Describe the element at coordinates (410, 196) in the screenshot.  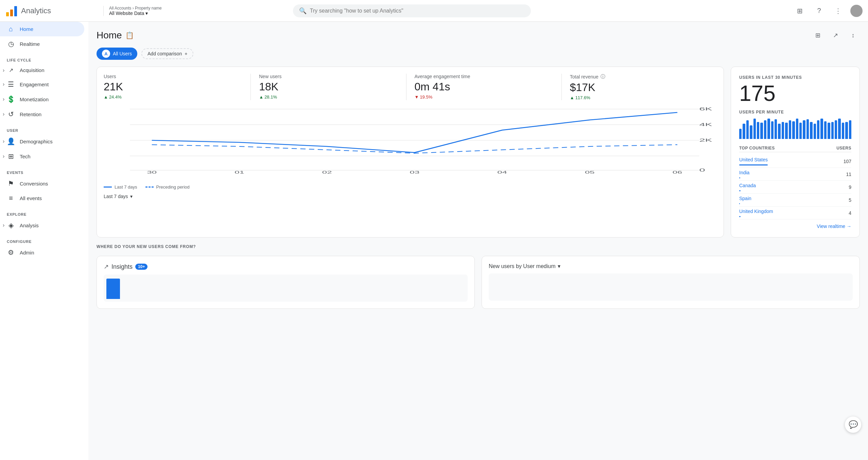
I see `date-filter: Last 7 days ▾` at that location.